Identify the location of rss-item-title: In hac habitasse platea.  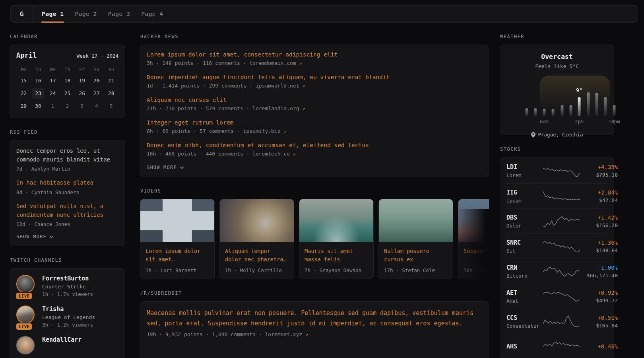
(55, 183).